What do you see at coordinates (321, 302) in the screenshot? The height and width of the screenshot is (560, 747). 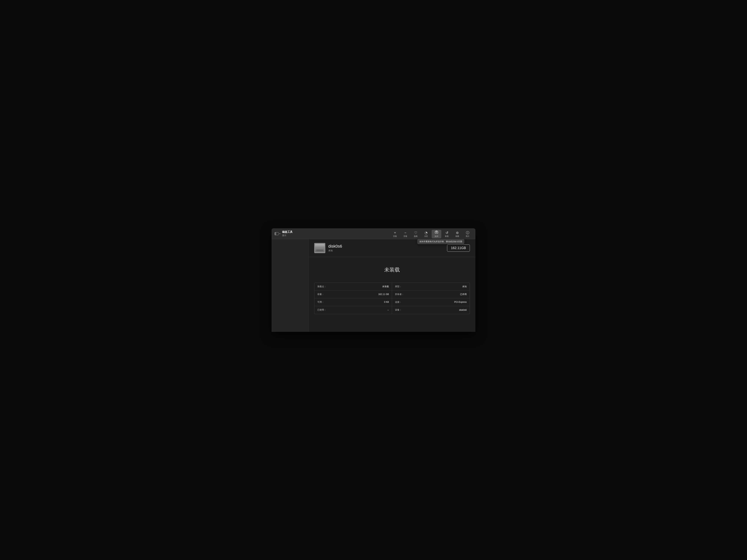 I see `available-label: 可用：` at bounding box center [321, 302].